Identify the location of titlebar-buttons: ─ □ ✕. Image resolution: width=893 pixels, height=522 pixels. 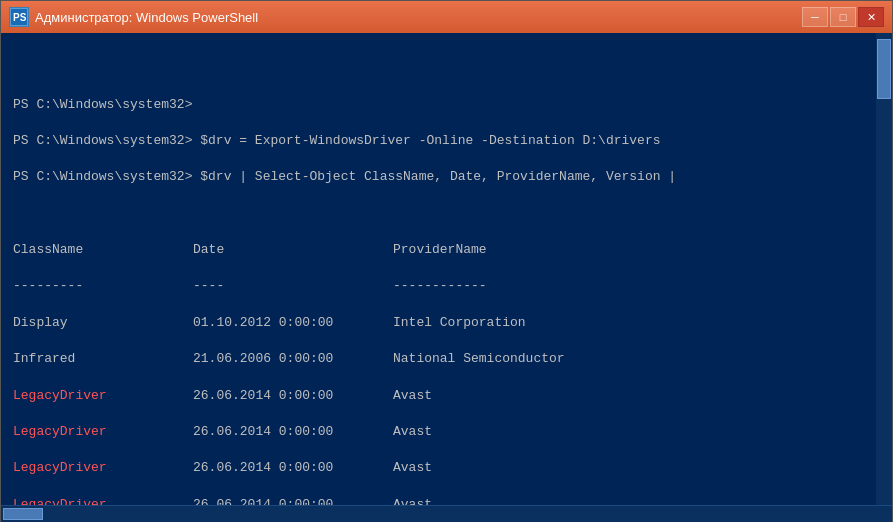
(843, 17).